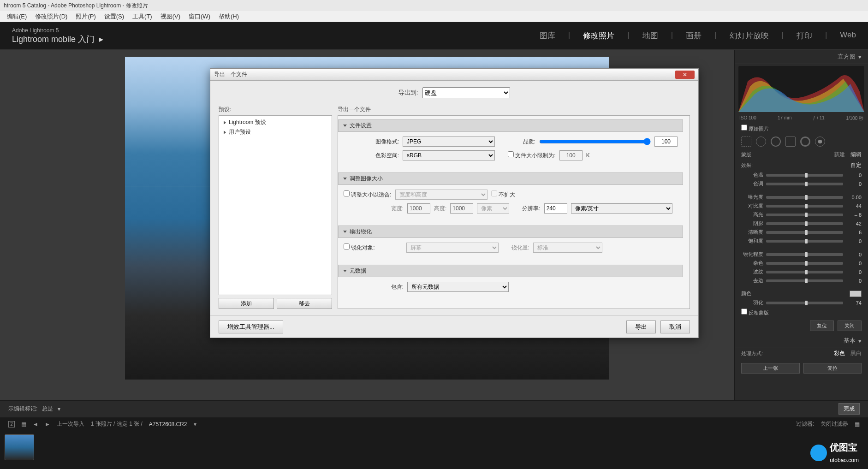 The width and height of the screenshot is (868, 469). I want to click on limit-checkbox, so click(511, 154).